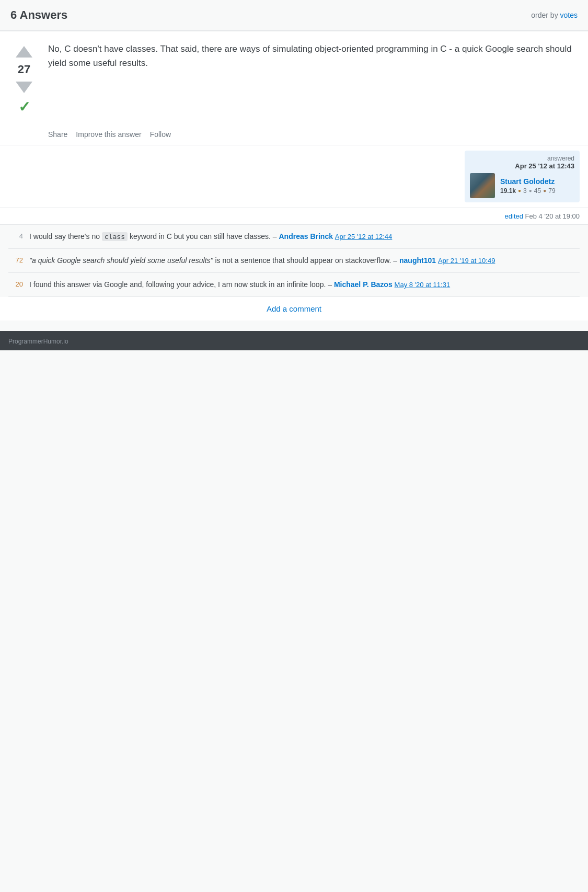 The image size is (588, 892). Describe the element at coordinates (514, 216) in the screenshot. I see `edited-label: edited` at that location.